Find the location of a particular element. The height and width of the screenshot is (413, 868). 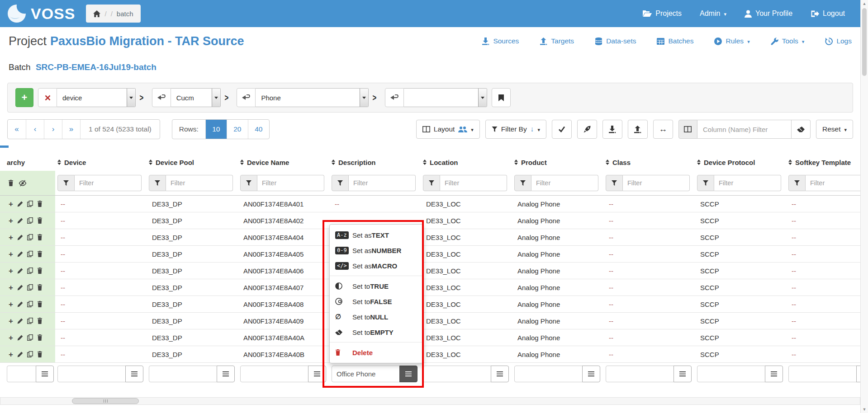

bulk-edit-input-device-pool is located at coordinates (183, 374).